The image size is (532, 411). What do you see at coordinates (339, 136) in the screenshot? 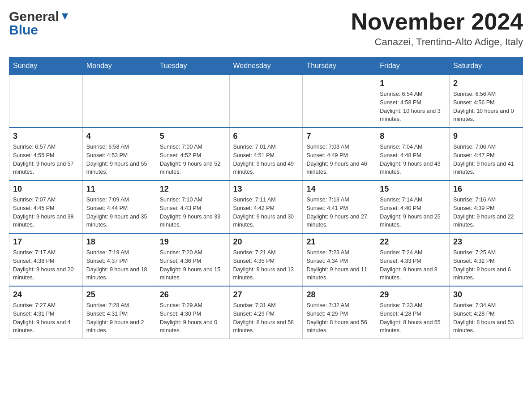
I see `day-number: 7` at bounding box center [339, 136].